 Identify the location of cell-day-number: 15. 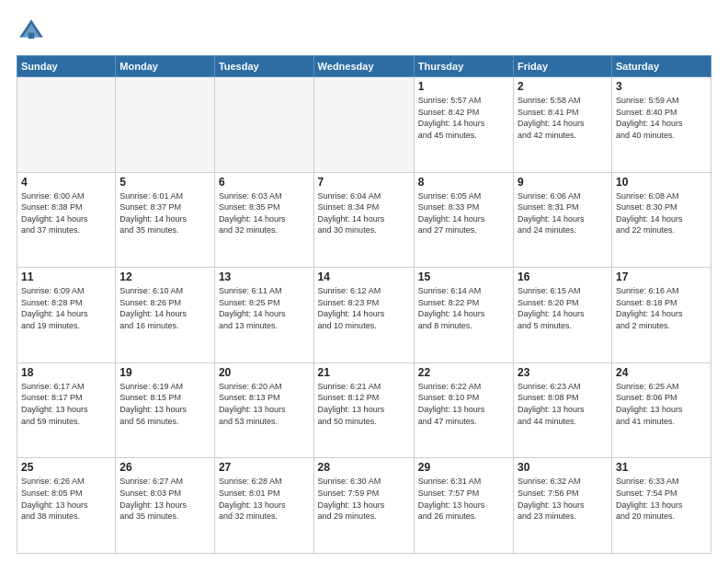
(463, 277).